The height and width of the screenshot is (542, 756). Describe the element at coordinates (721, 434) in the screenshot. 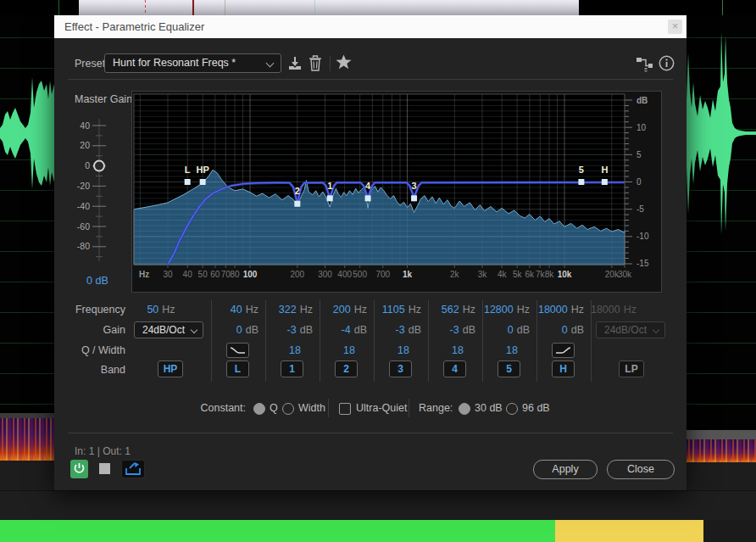

I see `spectrogram-header-right` at that location.